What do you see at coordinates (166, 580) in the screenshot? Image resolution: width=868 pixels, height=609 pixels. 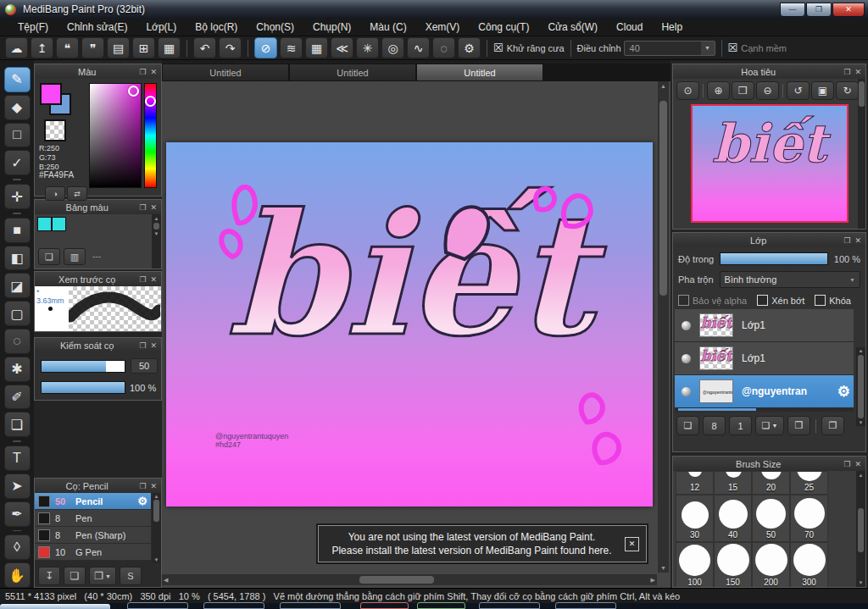 I see `scroll-left-icon: ◀` at bounding box center [166, 580].